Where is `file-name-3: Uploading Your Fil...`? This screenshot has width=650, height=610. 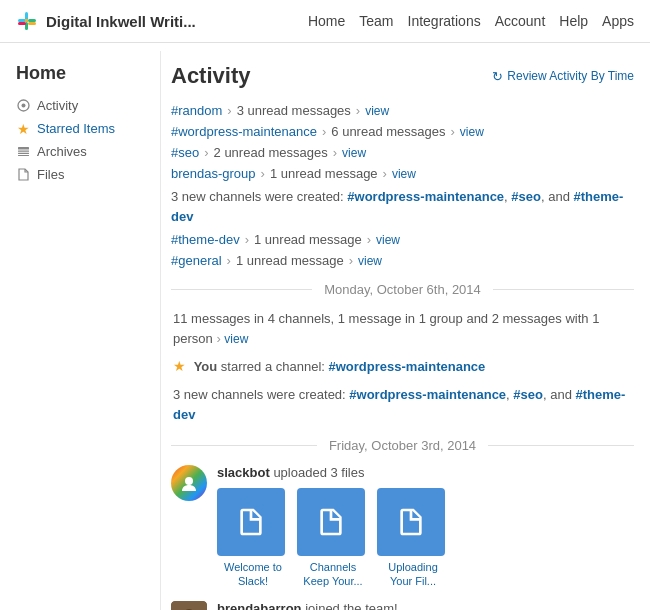
file-name-3: Uploading Your Fil... is located at coordinates (413, 574).